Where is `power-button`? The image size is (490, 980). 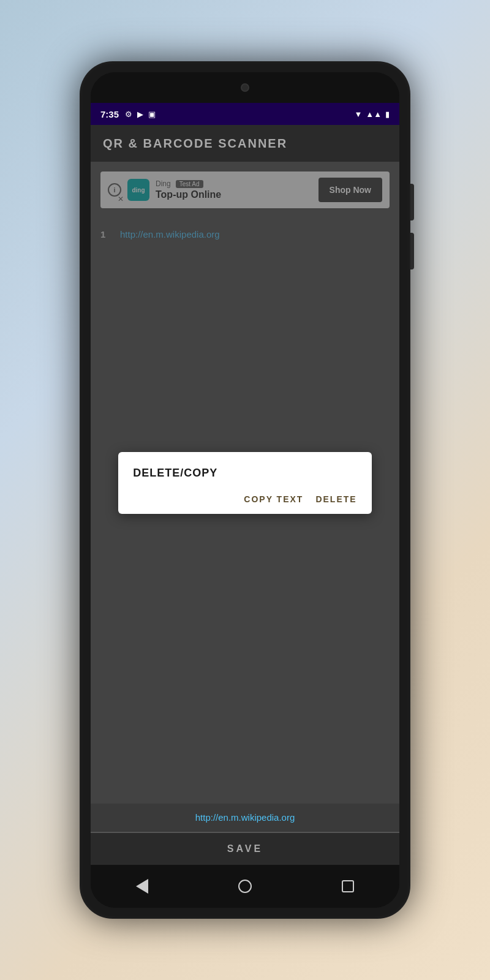 power-button is located at coordinates (412, 202).